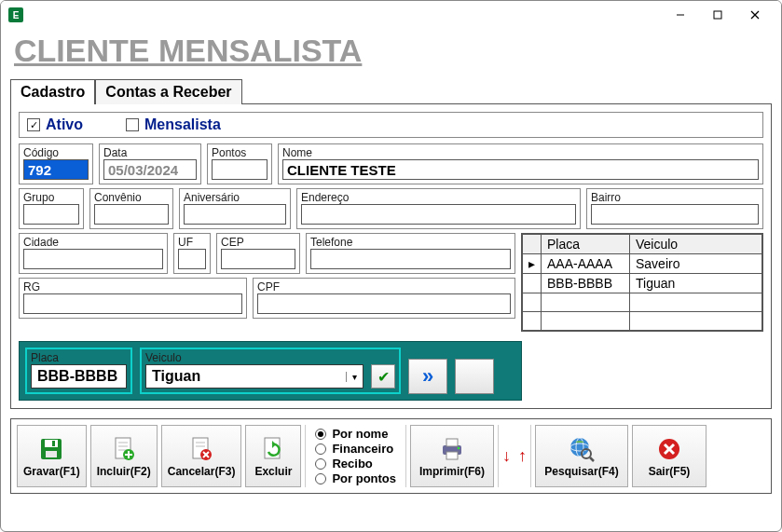  I want to click on table-row: ▸ AAA-AAAA Saveiro, so click(643, 265).